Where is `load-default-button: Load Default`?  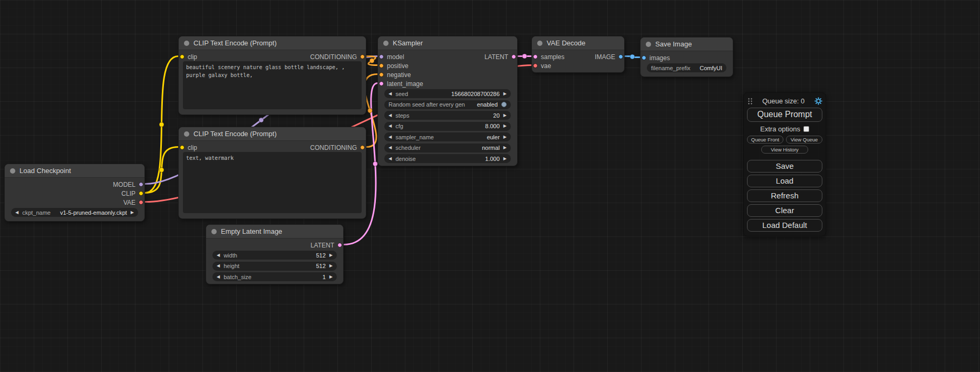
load-default-button: Load Default is located at coordinates (784, 225).